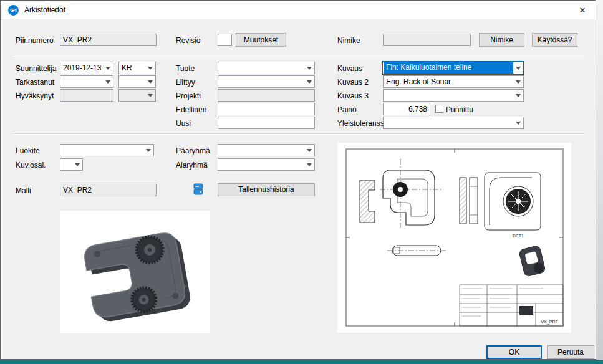  I want to click on drawing-part-number: VX_PR2, so click(550, 322).